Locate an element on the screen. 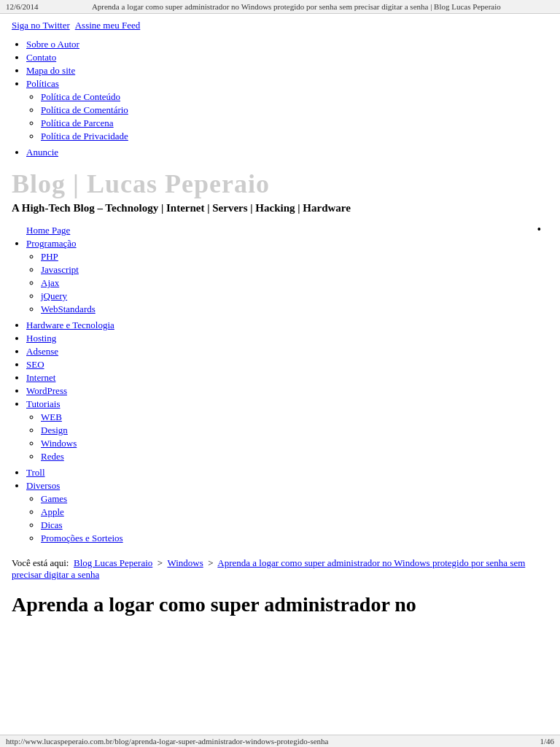 The image size is (560, 747). main-nav-item-promocoes: Promoções e Sorteios is located at coordinates (295, 538).